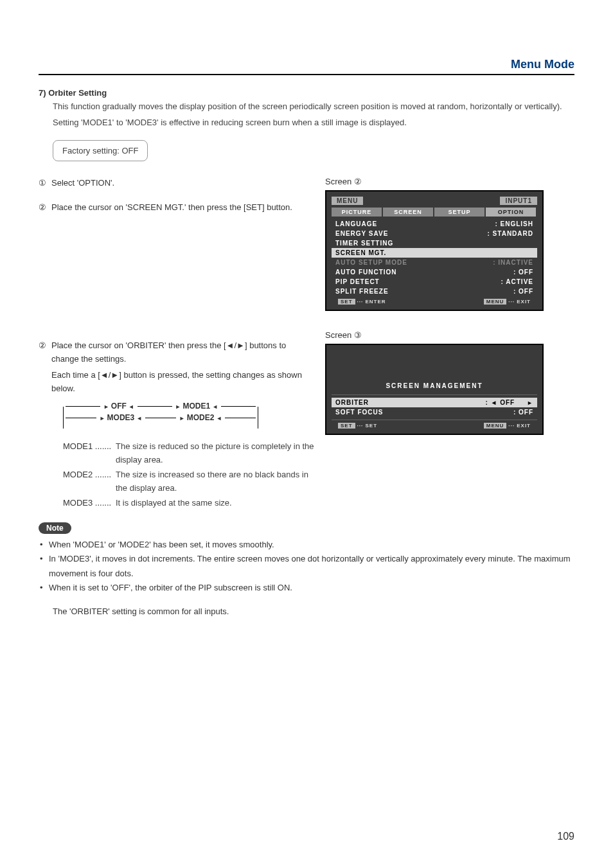  I want to click on right-column: Screen ② MENU INPUT1 PICTURE SCREEN SETU…, so click(434, 344).